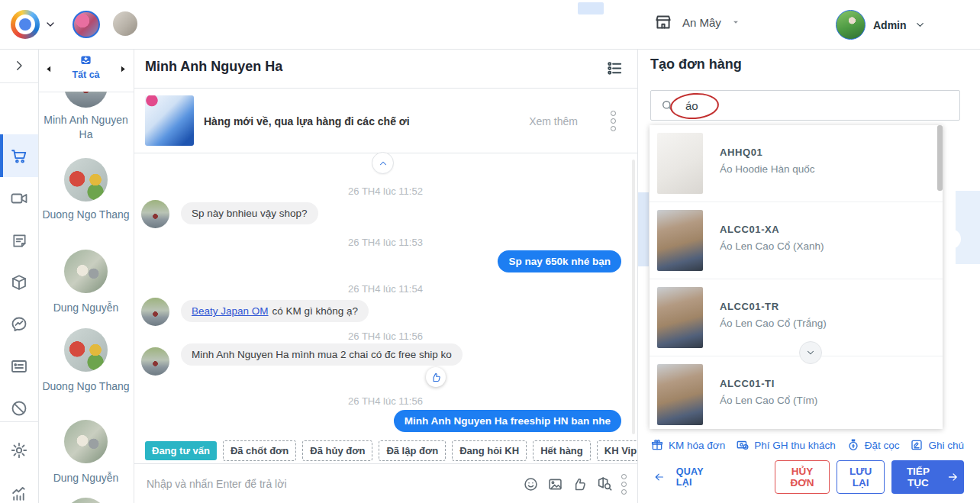 Image resolution: width=980 pixels, height=503 pixels. I want to click on option-shipping-fee: Phí GH thu khách, so click(786, 445).